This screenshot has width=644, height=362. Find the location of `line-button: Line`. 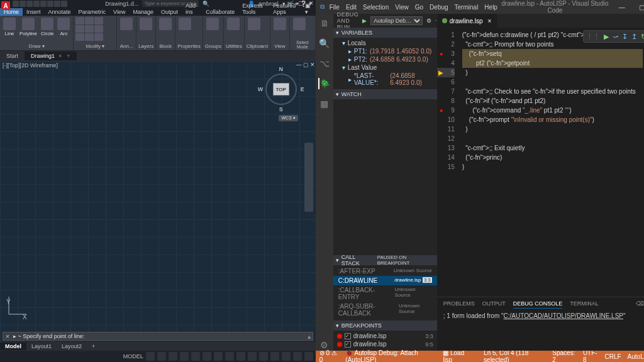

line-button: Line is located at coordinates (9, 27).